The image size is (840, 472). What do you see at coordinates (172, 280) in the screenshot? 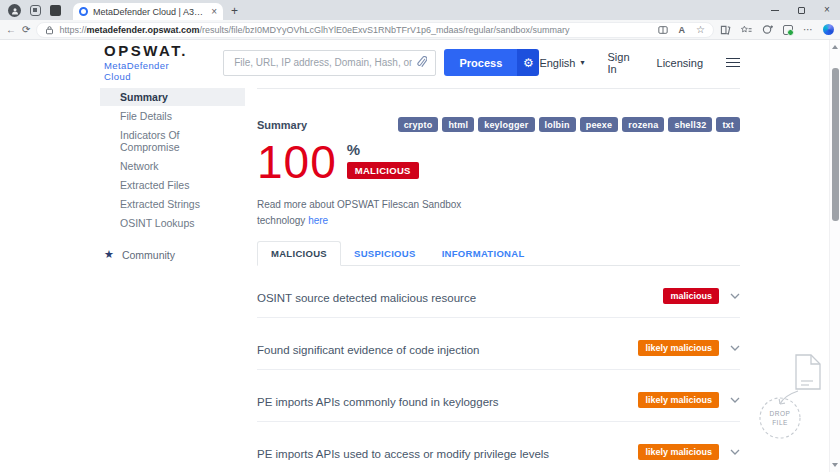
I see `sidebar: Summary File Details Indicators Of Compr…` at bounding box center [172, 280].